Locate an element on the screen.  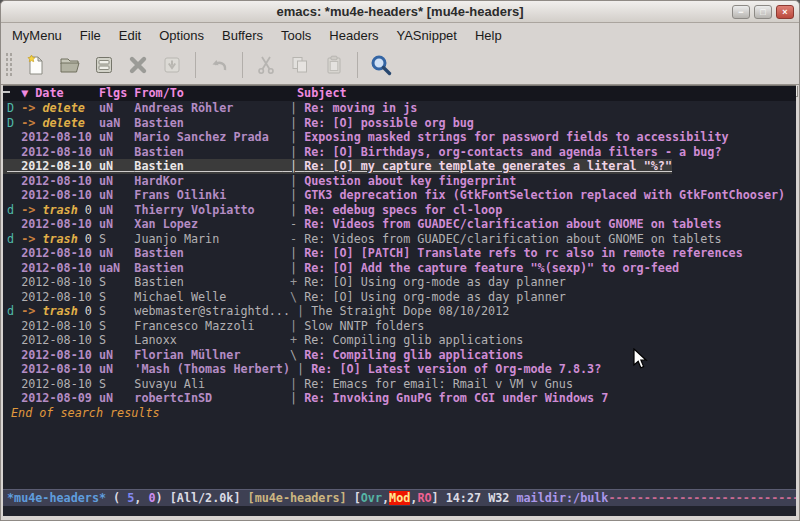
mouse-cursor is located at coordinates (640, 359).